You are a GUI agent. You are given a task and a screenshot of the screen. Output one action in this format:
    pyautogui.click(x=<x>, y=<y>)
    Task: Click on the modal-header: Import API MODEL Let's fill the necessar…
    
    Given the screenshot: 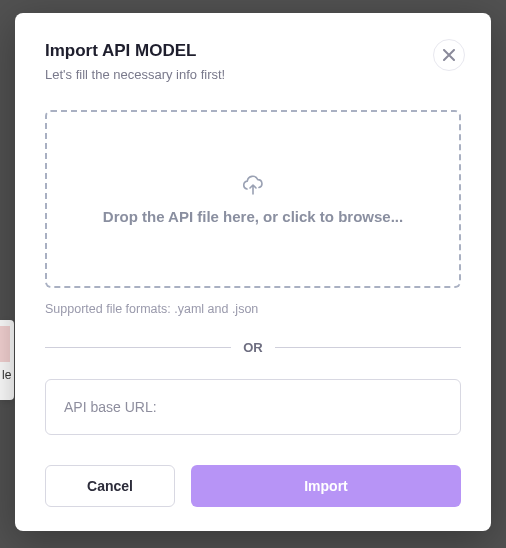 What is the action you would take?
    pyautogui.click(x=253, y=62)
    